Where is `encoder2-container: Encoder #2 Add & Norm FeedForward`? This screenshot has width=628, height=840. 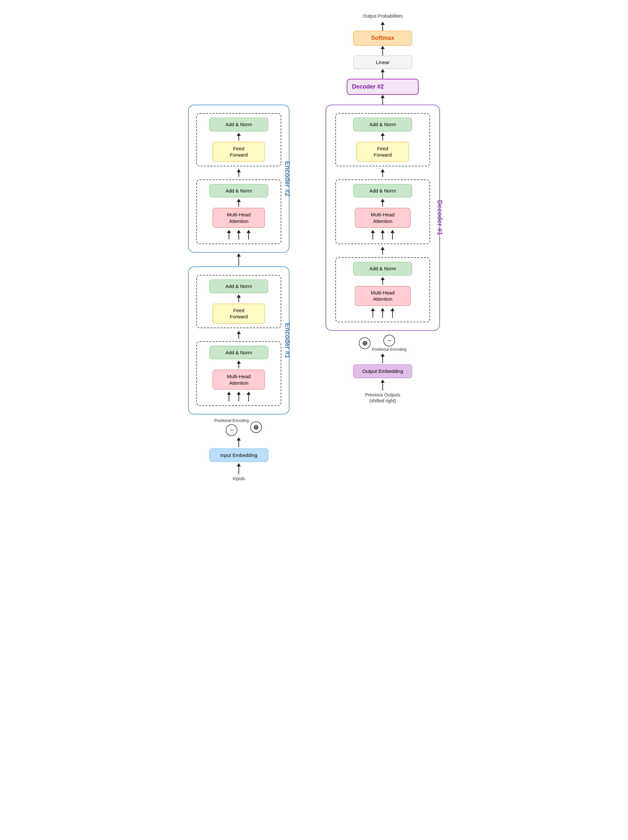
encoder2-container: Encoder #2 Add & Norm FeedForward is located at coordinates (239, 178).